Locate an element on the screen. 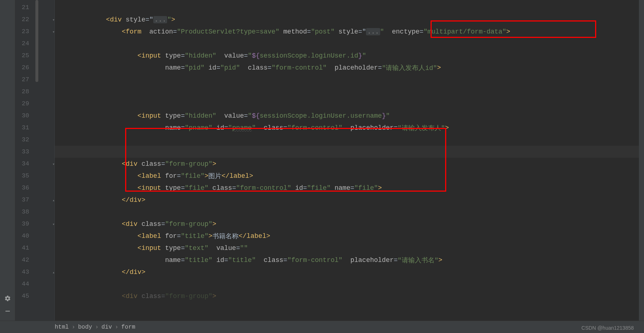 The image size is (644, 333). line-number: 30 is located at coordinates (26, 116).